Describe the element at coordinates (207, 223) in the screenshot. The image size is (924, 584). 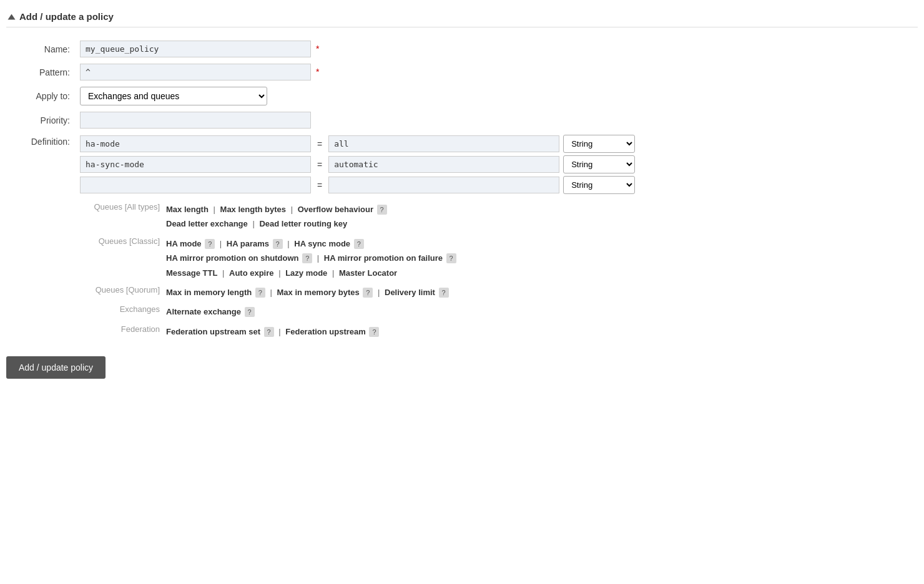
I see `hint-link-dead-letter-exchange: Dead letter exchange` at that location.